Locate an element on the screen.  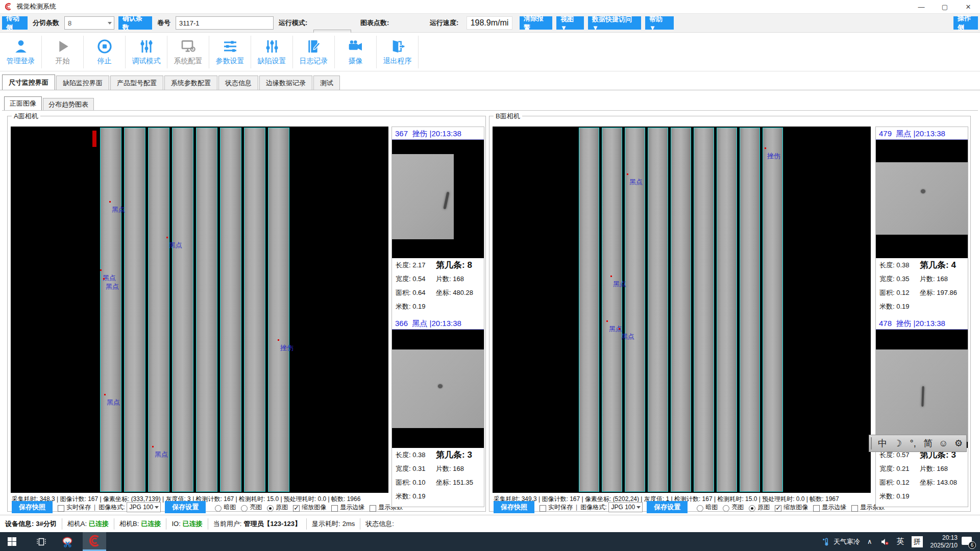
ime-language-bar: 中 ☽ °, 简 ☺ ⚙ is located at coordinates (918, 443).